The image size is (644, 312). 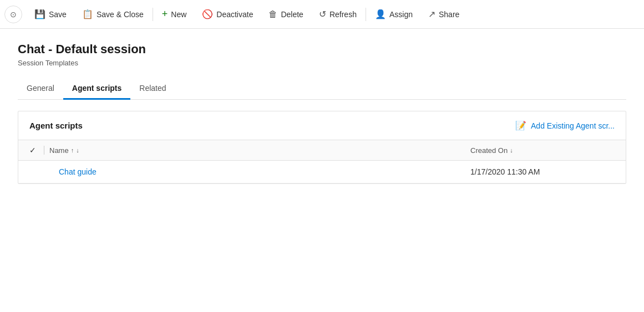 I want to click on add-existing-button: 📝 Add Existing Agent scr..., so click(x=565, y=125).